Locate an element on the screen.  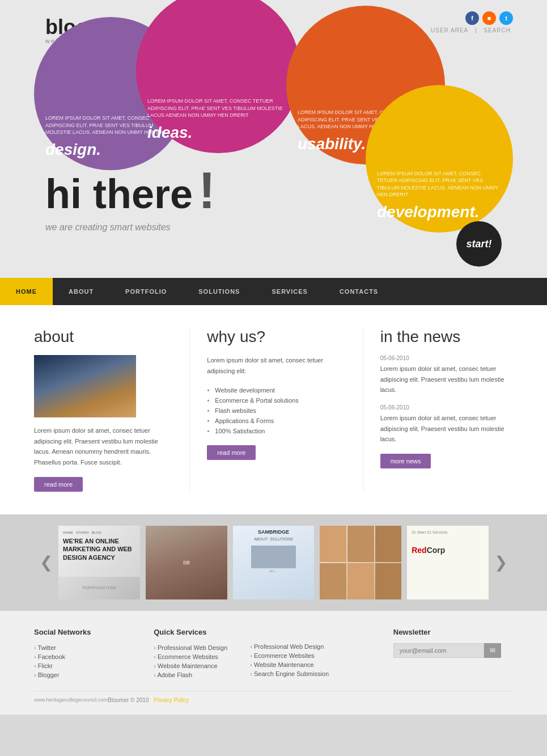
start-button: start! is located at coordinates (479, 244).